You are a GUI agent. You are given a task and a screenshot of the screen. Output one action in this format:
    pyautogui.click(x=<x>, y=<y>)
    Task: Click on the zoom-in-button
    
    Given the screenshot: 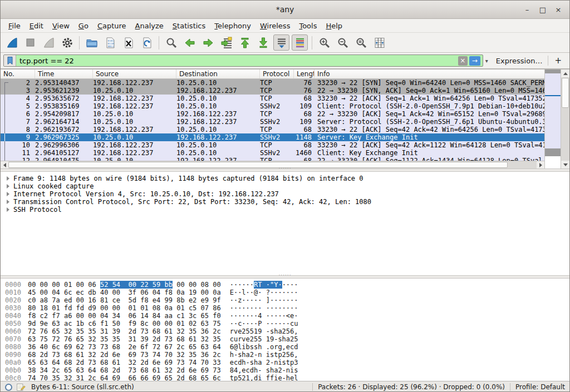 What is the action you would take?
    pyautogui.click(x=324, y=42)
    